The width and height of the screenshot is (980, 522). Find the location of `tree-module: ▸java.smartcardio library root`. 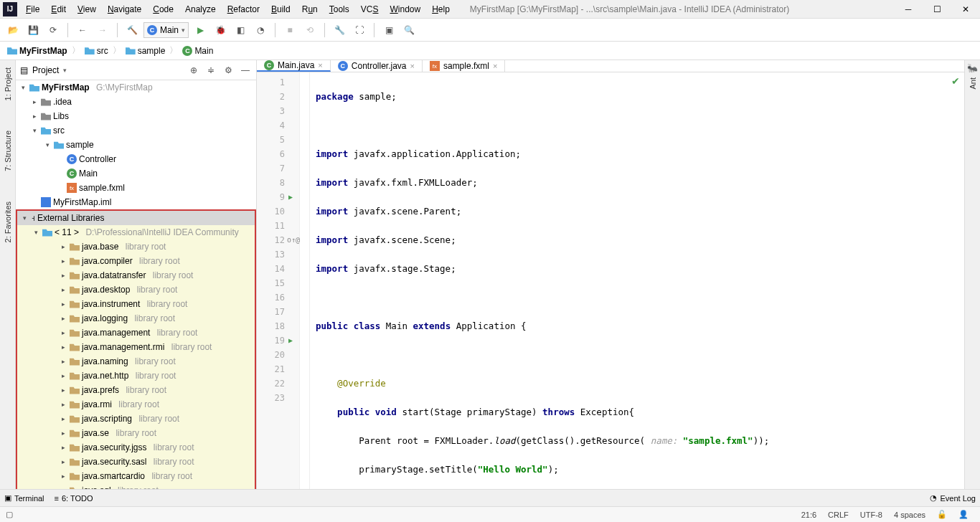

tree-module: ▸java.smartcardio library root is located at coordinates (136, 476).